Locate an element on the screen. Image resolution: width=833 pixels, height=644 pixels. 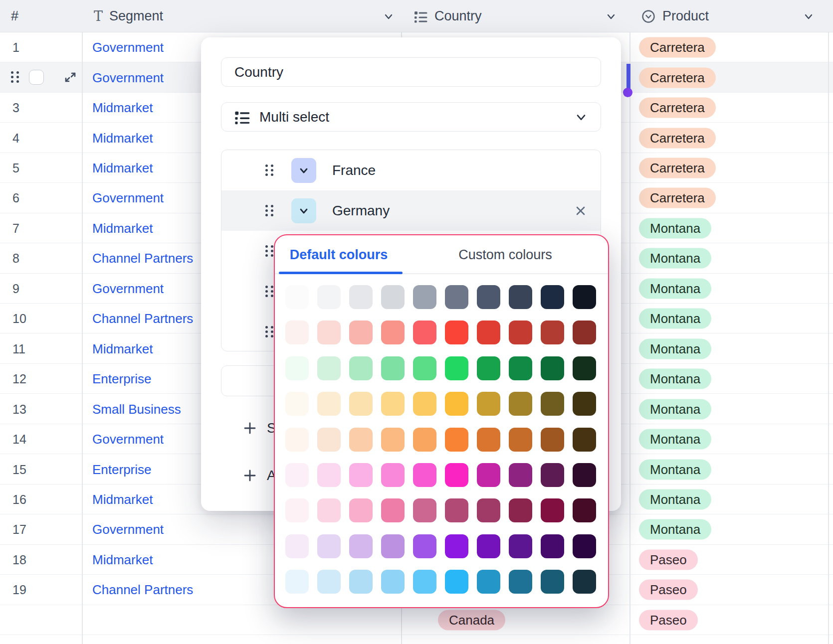
action-button-2: A is located at coordinates (259, 476).